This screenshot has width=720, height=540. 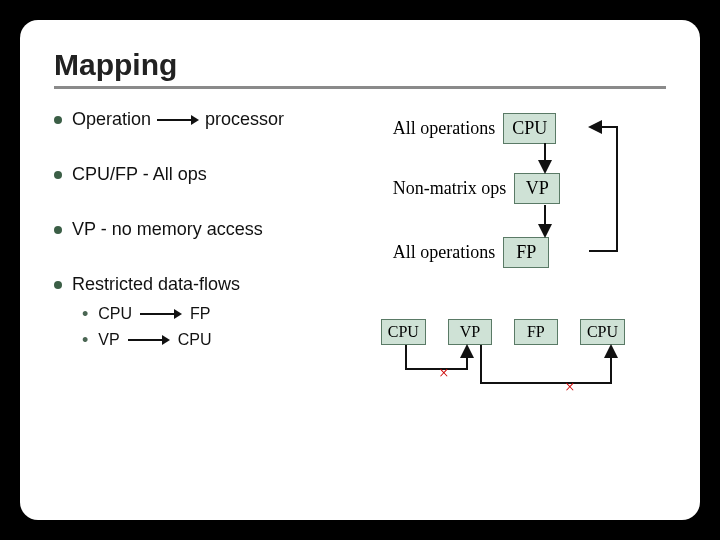 I want to click on sub-list: • CPU FP • VP CPU, so click(x=228, y=327).